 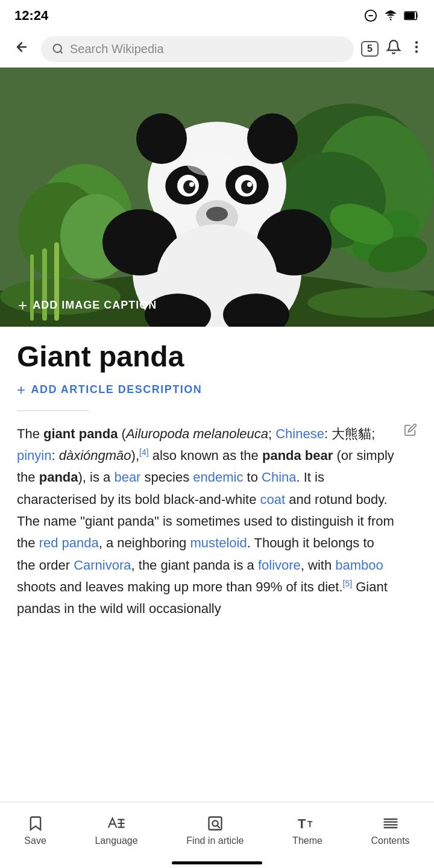 I want to click on sup-5: [5], so click(x=348, y=583).